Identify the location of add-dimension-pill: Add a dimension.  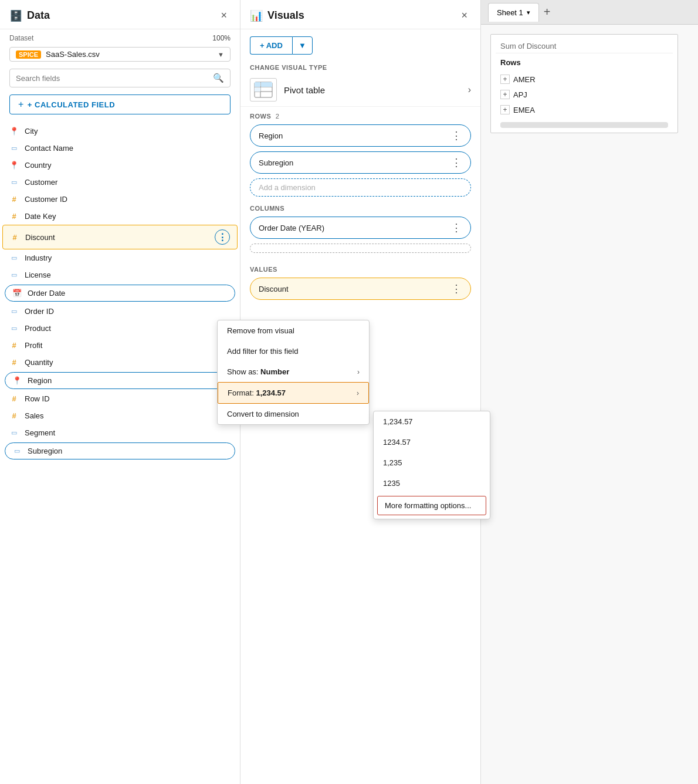
(360, 188).